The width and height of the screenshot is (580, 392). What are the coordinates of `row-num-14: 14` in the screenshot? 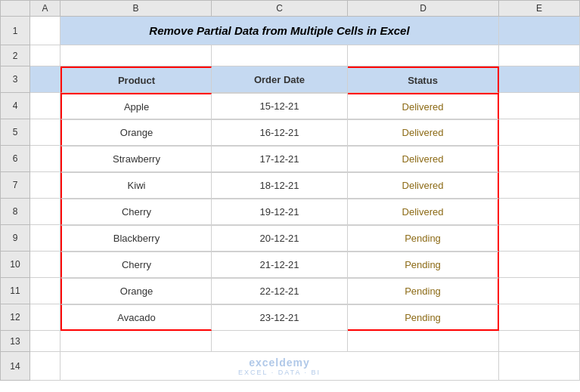 It's located at (15, 366).